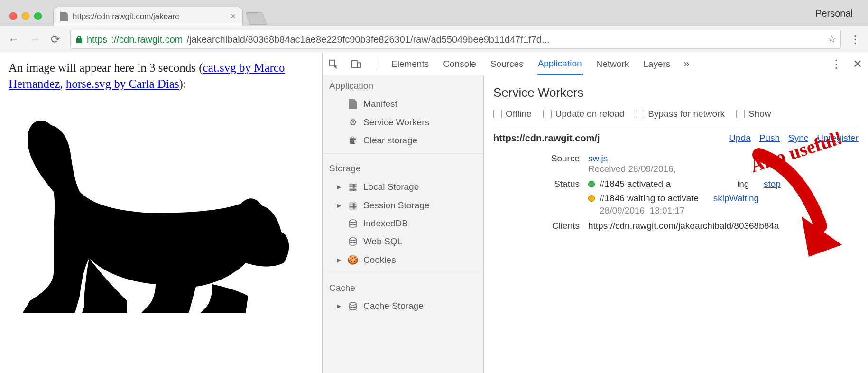  Describe the element at coordinates (460, 64) in the screenshot. I see `tab-console: Console` at that location.